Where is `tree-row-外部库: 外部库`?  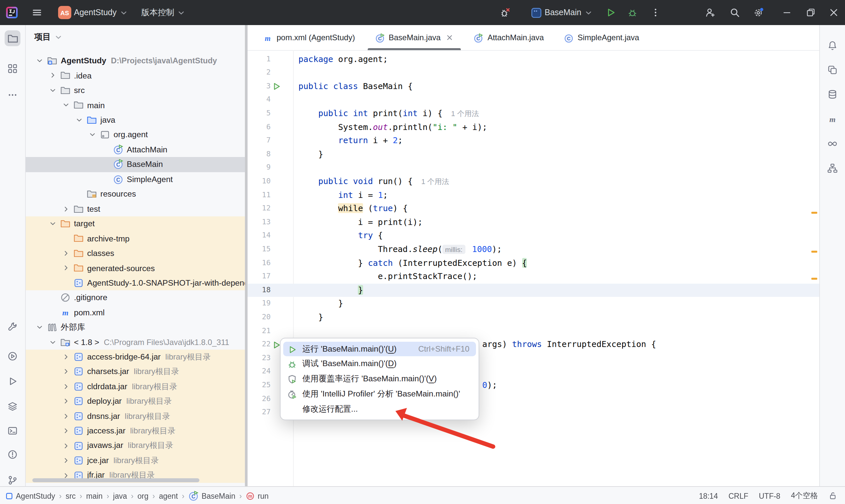
tree-row-外部库: 外部库 is located at coordinates (135, 327).